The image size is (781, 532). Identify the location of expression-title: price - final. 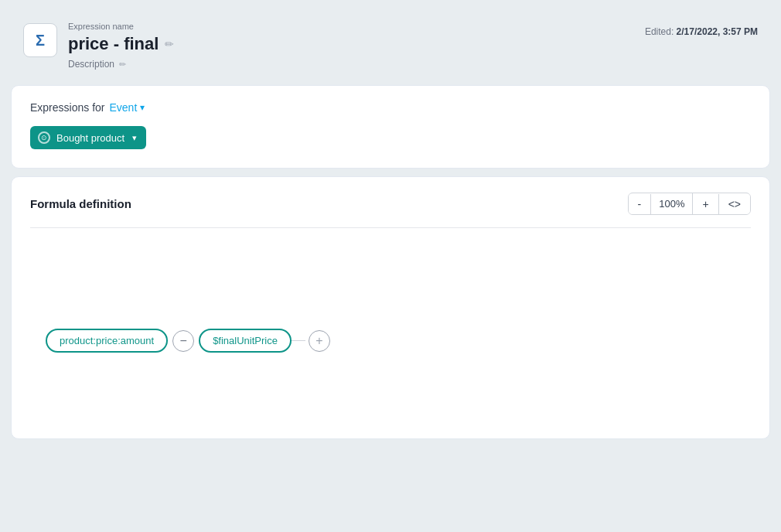
(113, 44).